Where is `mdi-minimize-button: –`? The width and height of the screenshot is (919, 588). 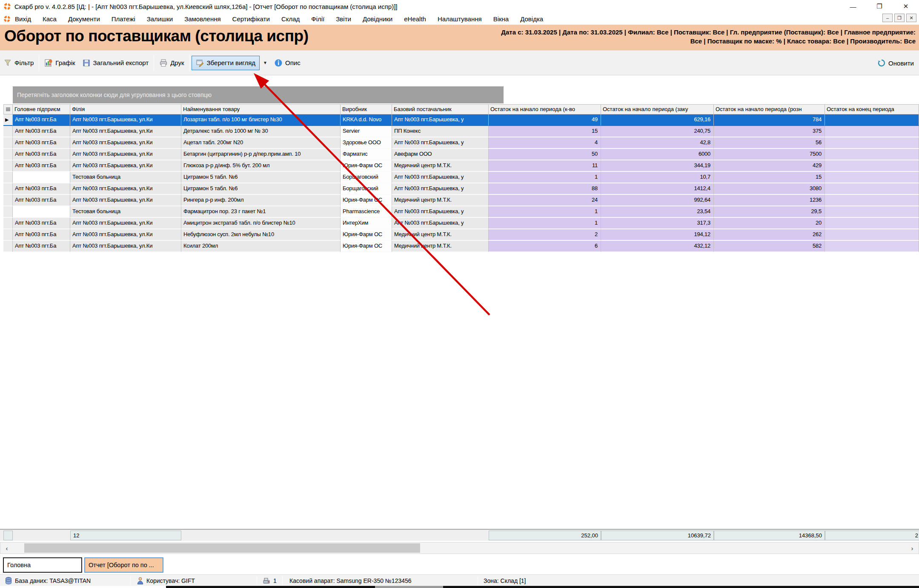 mdi-minimize-button: – is located at coordinates (888, 18).